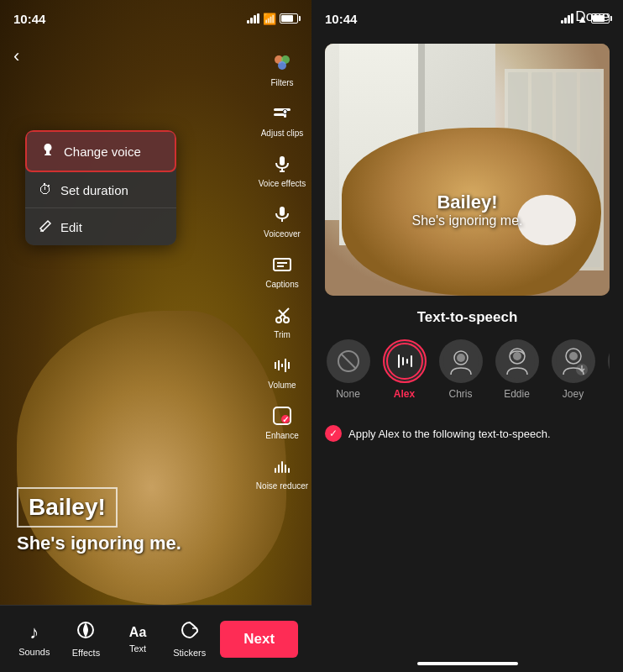  I want to click on effects-icon, so click(86, 633).